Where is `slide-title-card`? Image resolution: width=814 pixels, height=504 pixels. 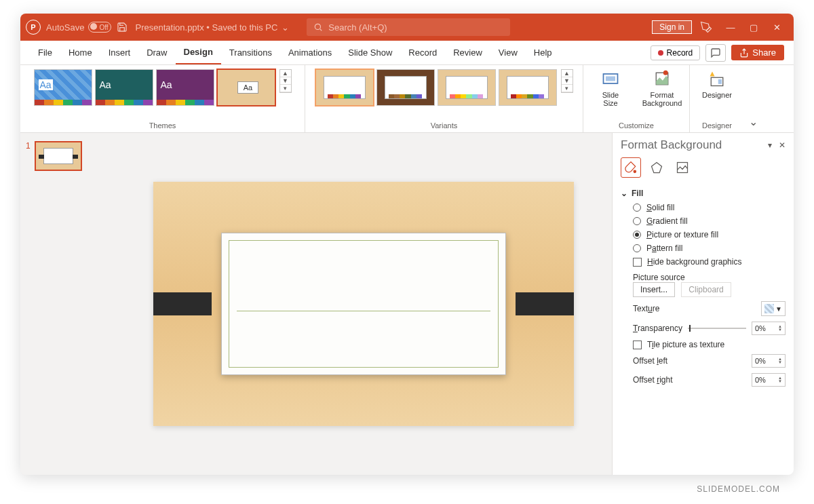 slide-title-card is located at coordinates (364, 304).